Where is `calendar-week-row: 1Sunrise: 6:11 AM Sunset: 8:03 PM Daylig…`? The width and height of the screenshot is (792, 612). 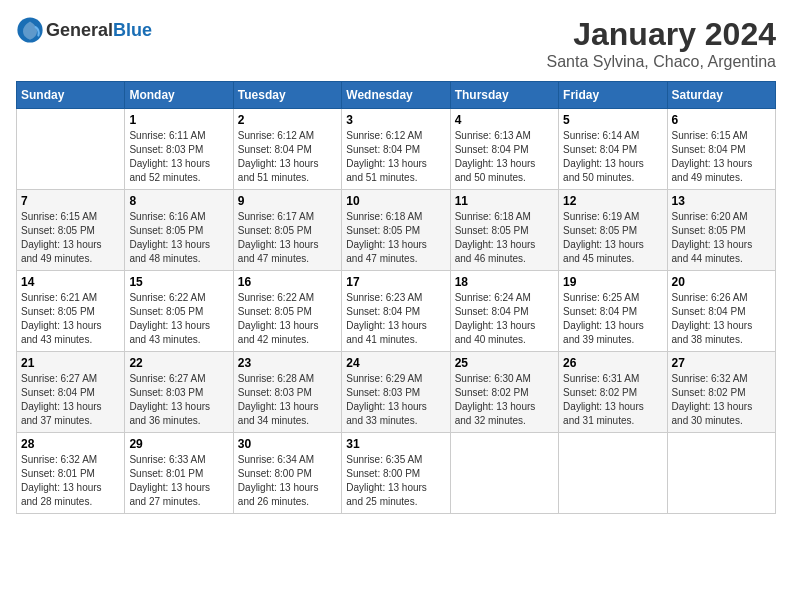 calendar-week-row: 1Sunrise: 6:11 AM Sunset: 8:03 PM Daylig… is located at coordinates (396, 150).